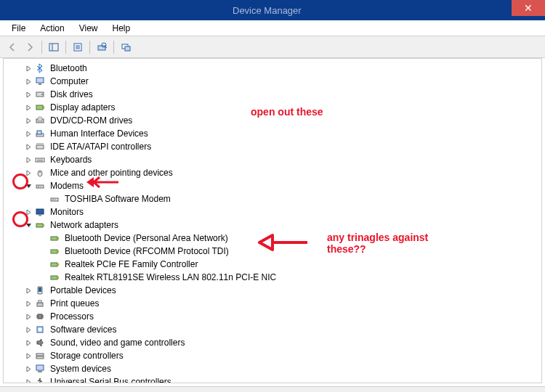 This screenshot has width=545, height=392. What do you see at coordinates (78, 47) in the screenshot?
I see `properties-icon` at bounding box center [78, 47].